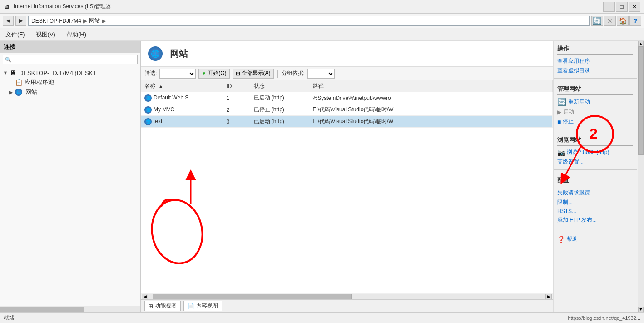 This screenshot has width=644, height=323. What do you see at coordinates (595, 239) in the screenshot?
I see `help-link: ❓ 帮助` at bounding box center [595, 239].